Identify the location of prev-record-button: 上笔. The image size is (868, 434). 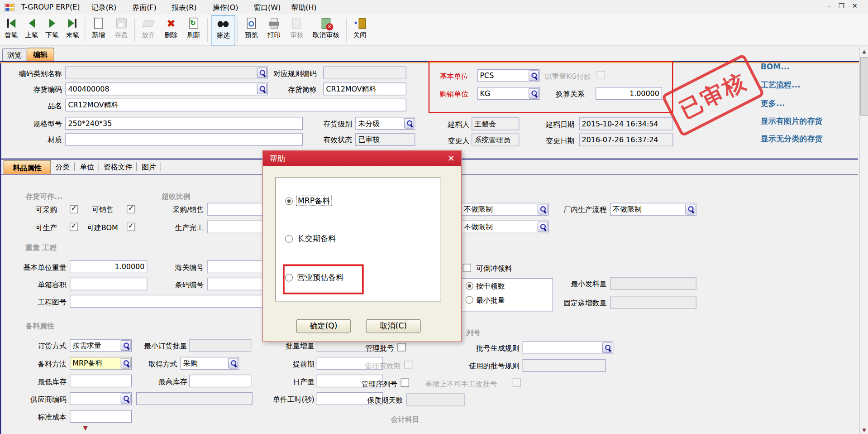
(32, 30).